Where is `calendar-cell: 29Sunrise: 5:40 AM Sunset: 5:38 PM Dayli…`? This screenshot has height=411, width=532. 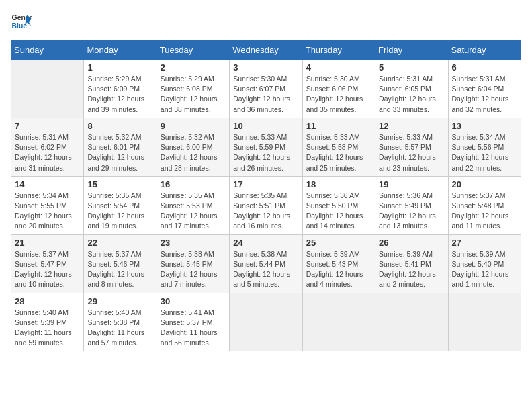 calendar-cell: 29Sunrise: 5:40 AM Sunset: 5:38 PM Dayli… is located at coordinates (120, 322).